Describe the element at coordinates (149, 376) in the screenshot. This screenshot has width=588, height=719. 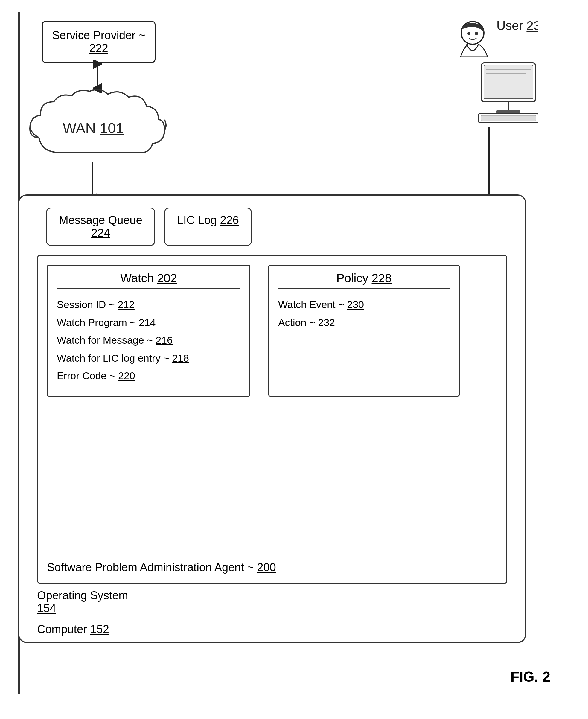
I see `watch-field-4: Error Code ~ 220` at that location.